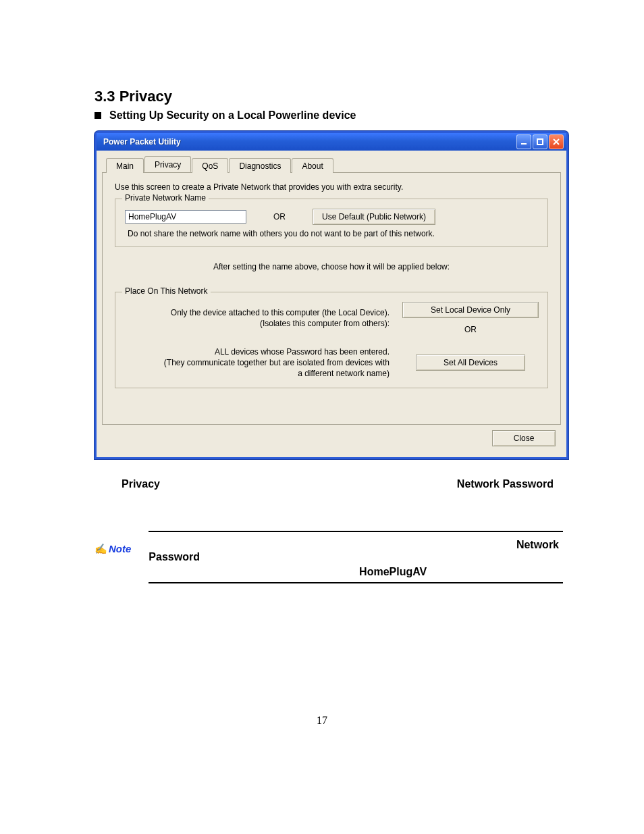 The image size is (644, 834). Describe the element at coordinates (331, 340) in the screenshot. I see `group-place-on-network: Place On This Network Only the device at…` at that location.